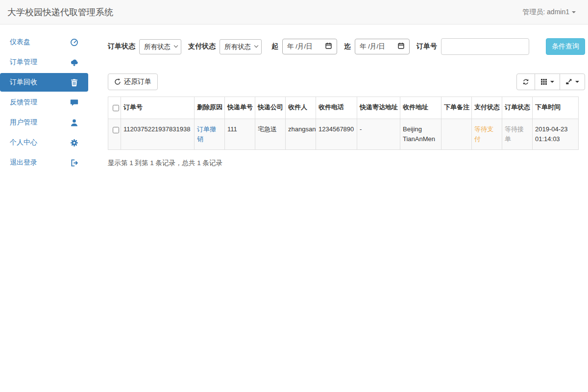  I want to click on sidebar: 仪表盘 订单管理 订单回收, so click(44, 99).